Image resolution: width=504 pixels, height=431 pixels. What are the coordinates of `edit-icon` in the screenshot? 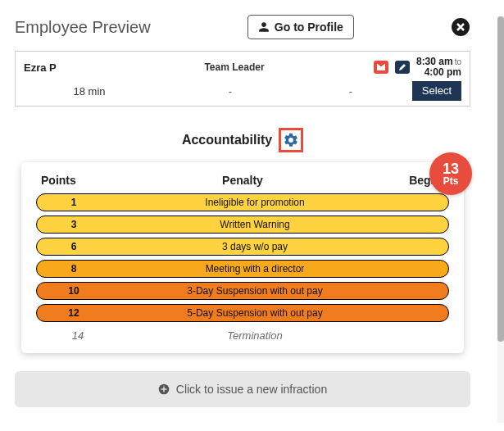 It's located at (402, 67).